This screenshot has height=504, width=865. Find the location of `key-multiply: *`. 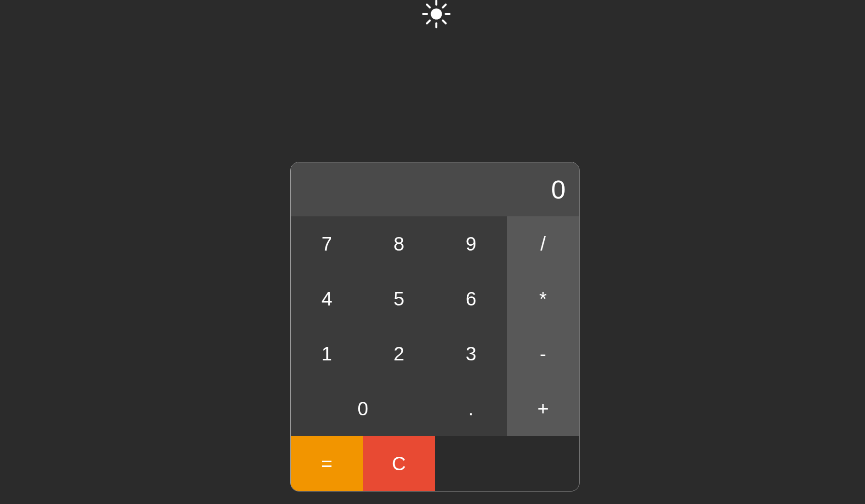

key-multiply: * is located at coordinates (543, 299).